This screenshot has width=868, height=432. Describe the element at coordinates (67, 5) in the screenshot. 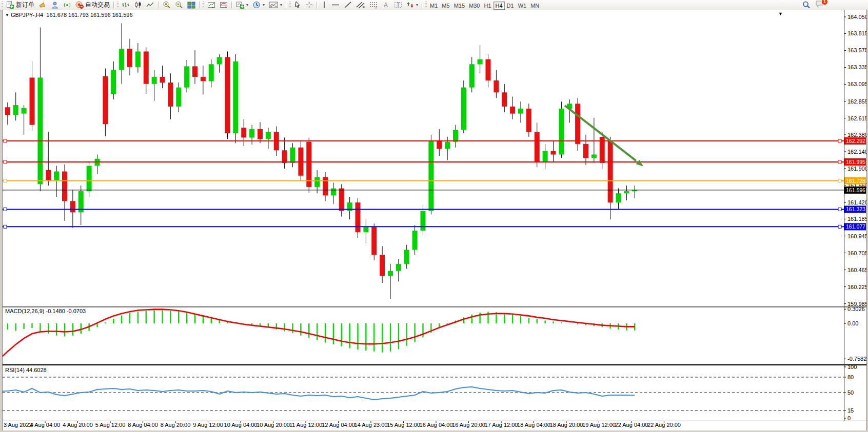

I see `signals-button` at that location.